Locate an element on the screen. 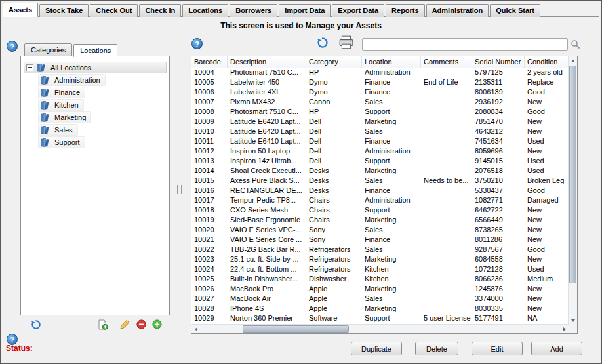 This screenshot has height=364, width=602. table-row: 10010 Latitude E6420 Lapt... Dell Sales … is located at coordinates (380, 131).